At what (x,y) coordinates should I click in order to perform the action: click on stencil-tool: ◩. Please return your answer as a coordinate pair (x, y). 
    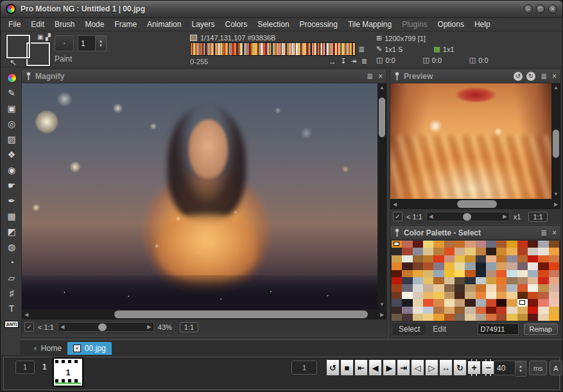
    Looking at the image, I should click on (12, 232).